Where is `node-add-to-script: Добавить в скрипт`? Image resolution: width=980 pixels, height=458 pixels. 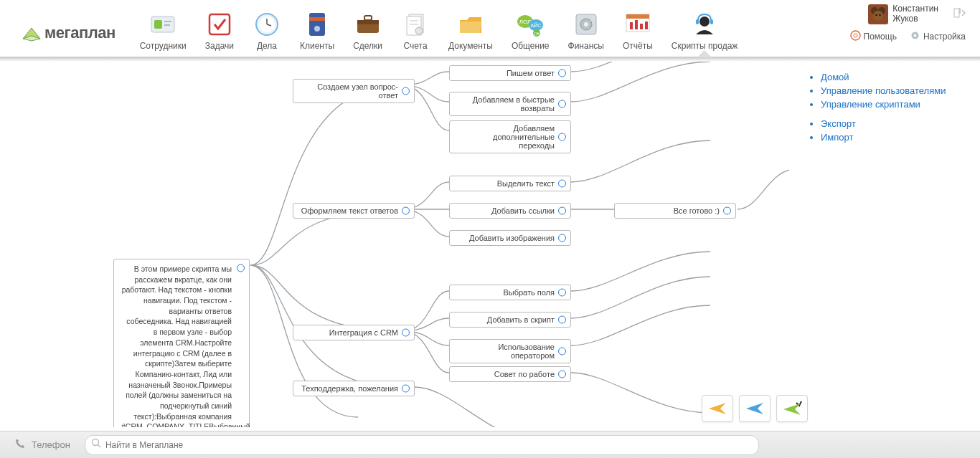 node-add-to-script: Добавить в скрипт is located at coordinates (510, 320).